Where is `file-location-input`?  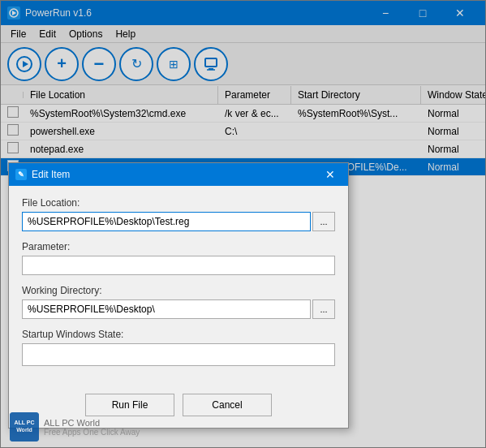 file-location-input is located at coordinates (166, 222).